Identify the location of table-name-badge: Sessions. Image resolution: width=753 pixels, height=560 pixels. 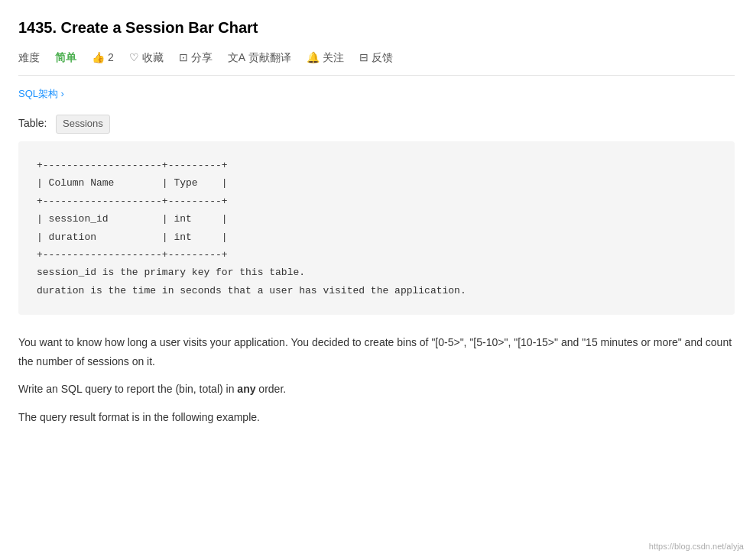
(83, 124).